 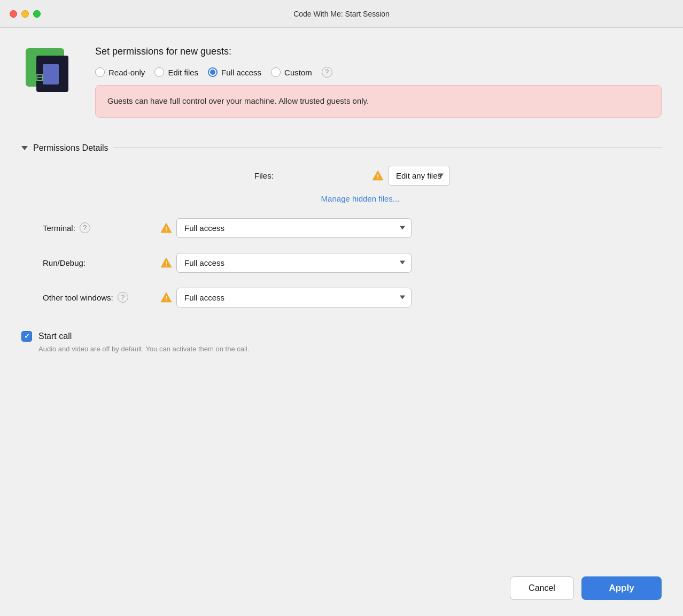 What do you see at coordinates (166, 297) in the screenshot?
I see `other-tools-warning-icon: !` at bounding box center [166, 297].